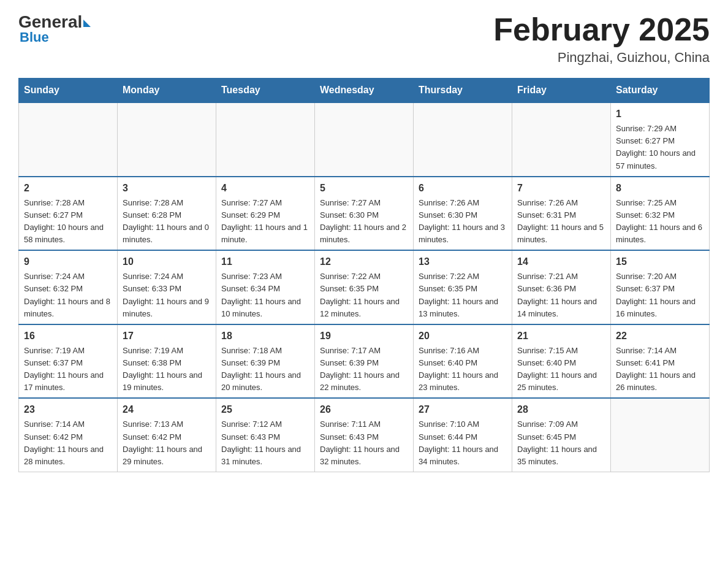 The width and height of the screenshot is (728, 563). I want to click on day-number: 17, so click(167, 336).